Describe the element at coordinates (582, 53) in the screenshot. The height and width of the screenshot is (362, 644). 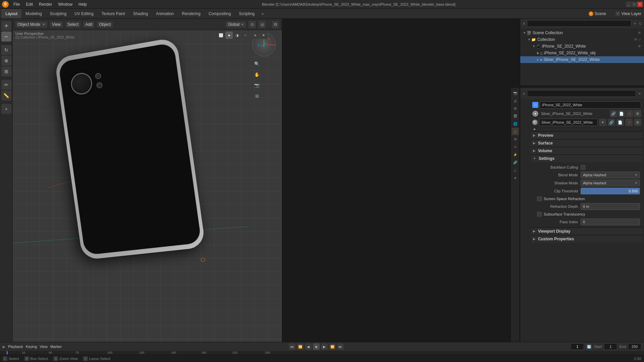
I see `tree-iphone-mesh: ▶ △ iPhone_SE_2022_White_obj` at that location.